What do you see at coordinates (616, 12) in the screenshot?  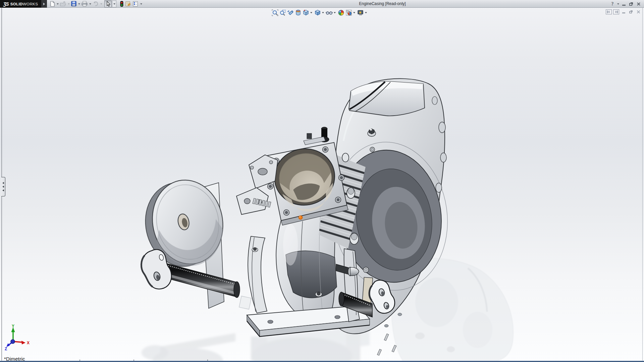 I see `pane-collapse-right-button` at bounding box center [616, 12].